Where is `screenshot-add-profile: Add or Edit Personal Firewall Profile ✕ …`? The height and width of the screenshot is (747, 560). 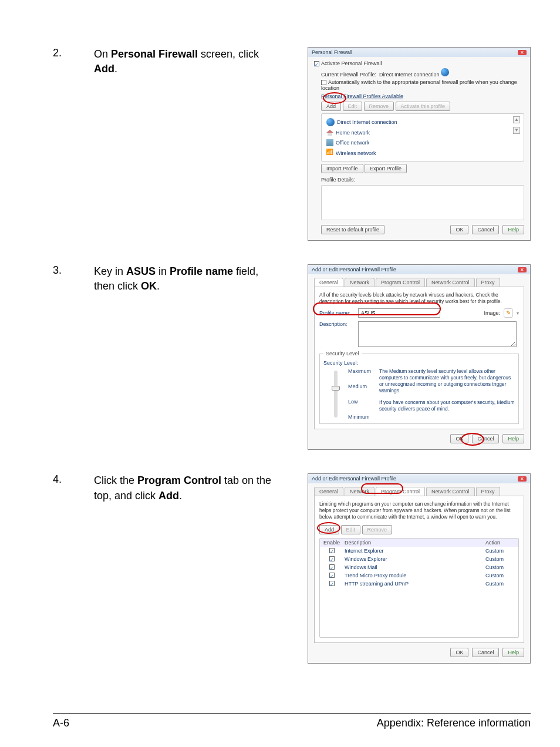
screenshot-add-profile: Add or Edit Personal Firewall Profile ✕ … is located at coordinates (419, 357).